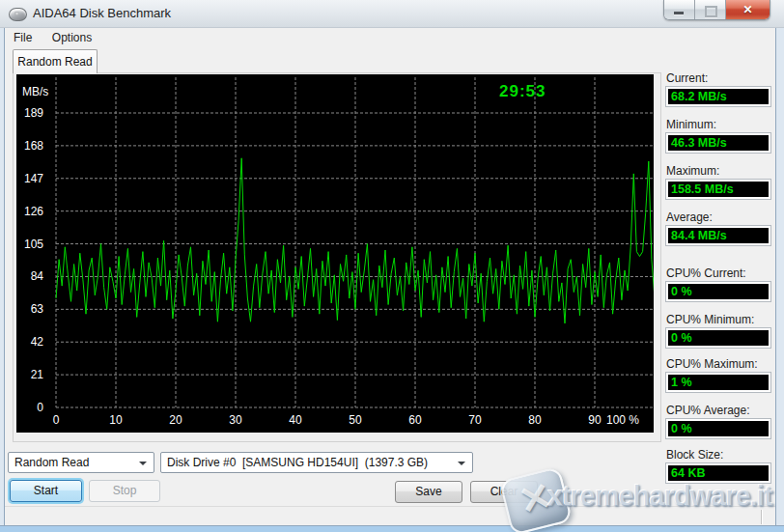 Image resolution: width=784 pixels, height=532 pixels. What do you see at coordinates (34, 179) in the screenshot?
I see `svg-text: 147` at bounding box center [34, 179].